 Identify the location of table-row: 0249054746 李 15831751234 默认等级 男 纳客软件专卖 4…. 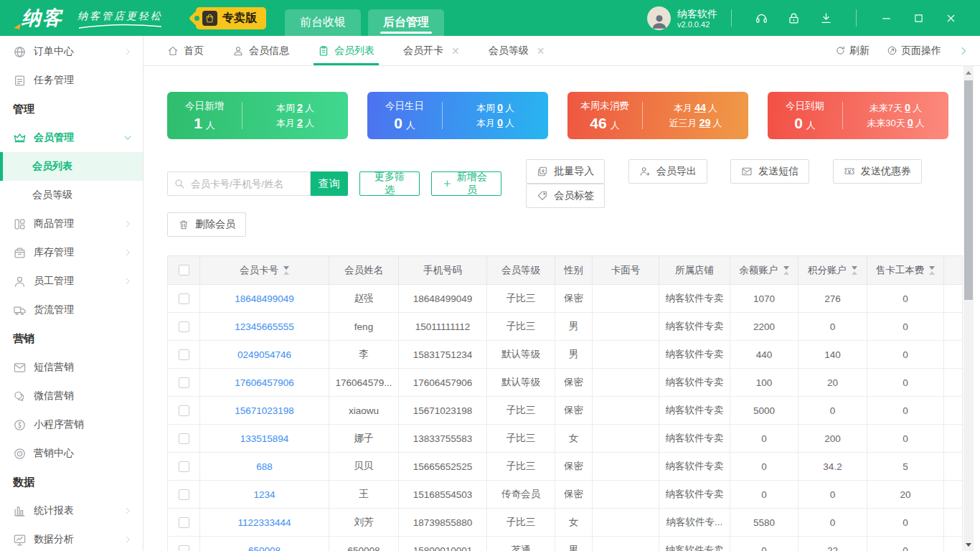
(565, 354).